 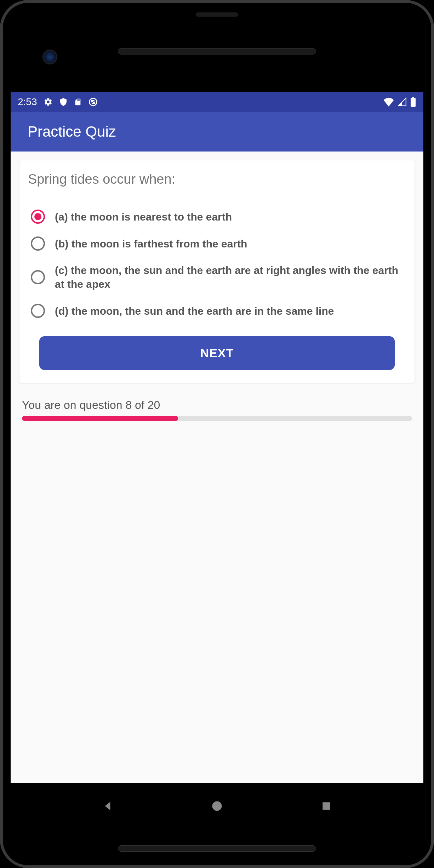 What do you see at coordinates (217, 244) in the screenshot?
I see `option-b: (b) the moon is farthest from the earth` at bounding box center [217, 244].